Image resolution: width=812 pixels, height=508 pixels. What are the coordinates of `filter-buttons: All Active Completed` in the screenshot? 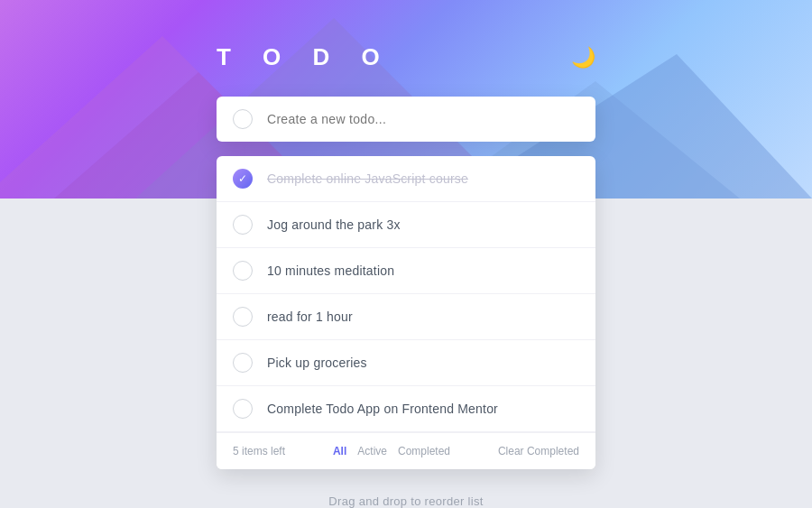 It's located at (392, 451).